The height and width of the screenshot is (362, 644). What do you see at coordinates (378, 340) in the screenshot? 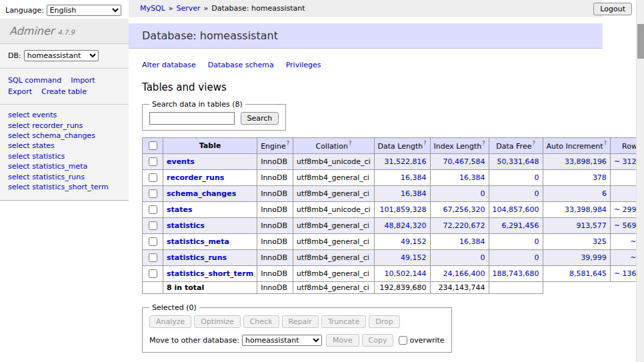
I see `copy-button: Copy` at bounding box center [378, 340].